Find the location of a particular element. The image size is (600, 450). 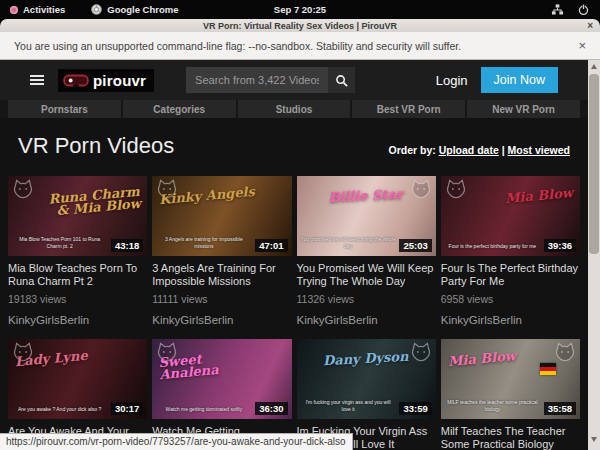

video-thumbnail: Kinky Angels 3 Angels are training for i… is located at coordinates (222, 216).